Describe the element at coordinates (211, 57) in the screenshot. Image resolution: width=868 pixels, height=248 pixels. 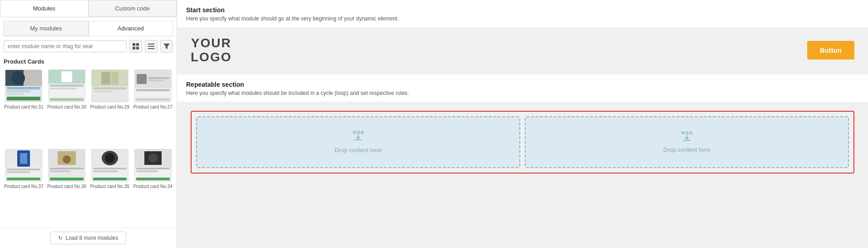
I see `logo-line2: LOGO` at that location.